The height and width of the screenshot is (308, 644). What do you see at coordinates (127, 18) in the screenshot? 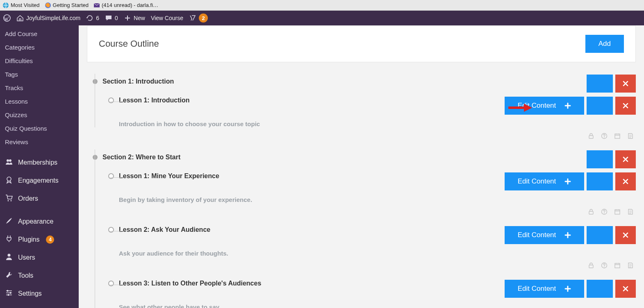
I see `plus-icon` at bounding box center [127, 18].